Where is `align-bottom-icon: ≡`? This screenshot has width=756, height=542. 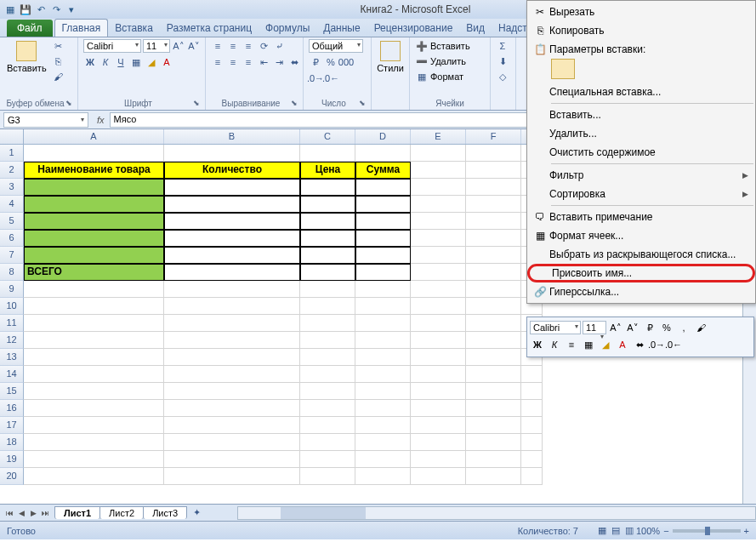
align-bottom-icon: ≡ is located at coordinates (248, 46).